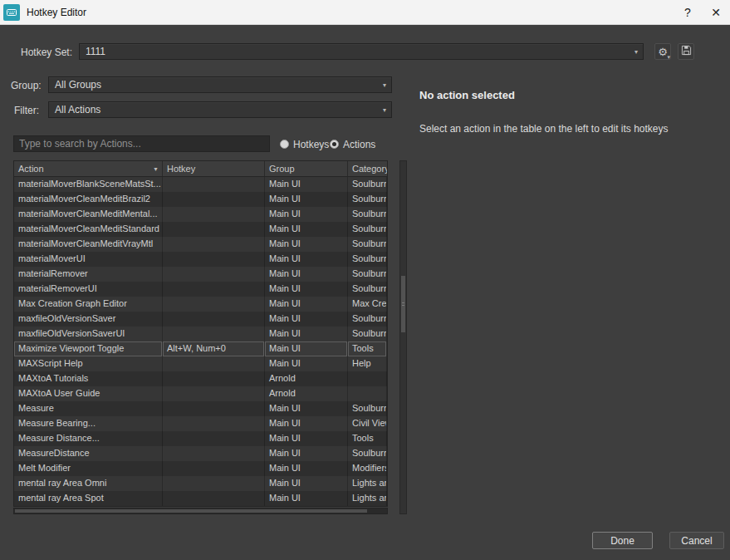 This screenshot has width=730, height=560. I want to click on filter-combo: All Actions ▾, so click(220, 110).